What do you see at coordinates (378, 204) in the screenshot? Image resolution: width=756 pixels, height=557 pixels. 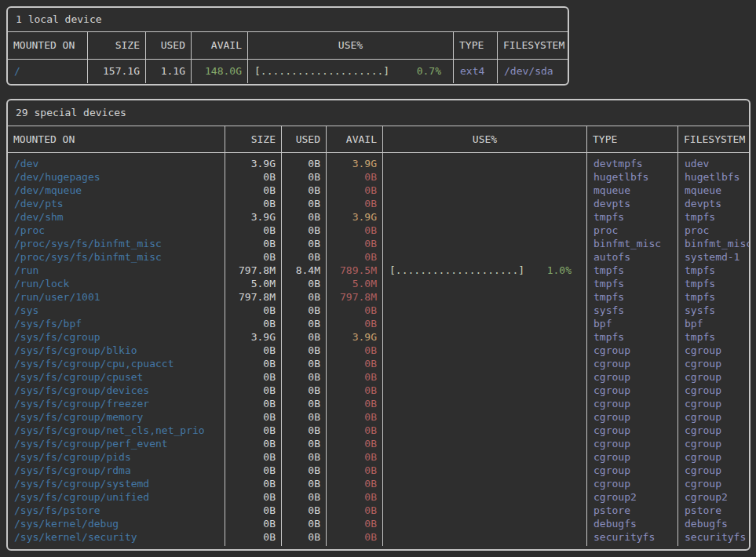 I see `filesystem-row: /dev/pts0B0B0Bdevptsdevpts` at bounding box center [378, 204].